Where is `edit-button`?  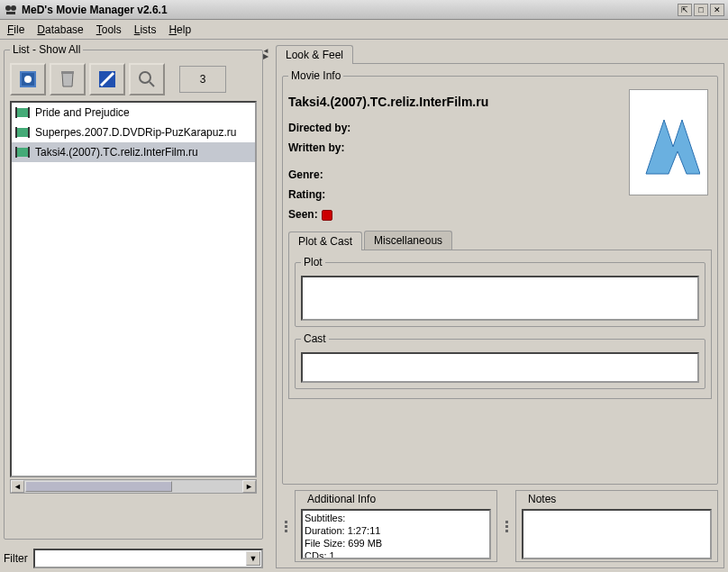 edit-button is located at coordinates (107, 79).